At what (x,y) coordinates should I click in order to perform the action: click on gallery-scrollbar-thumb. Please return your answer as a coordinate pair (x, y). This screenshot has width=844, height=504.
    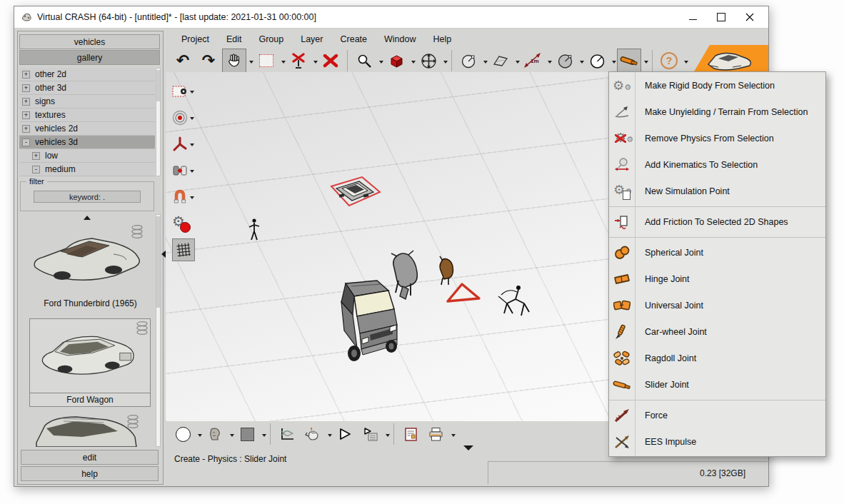
    Looking at the image, I should click on (159, 262).